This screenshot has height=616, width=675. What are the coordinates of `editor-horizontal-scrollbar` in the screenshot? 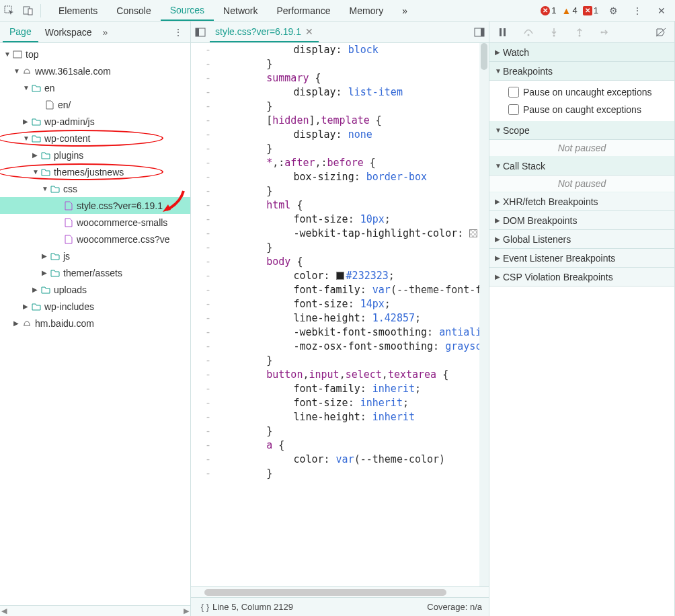 It's located at (340, 592).